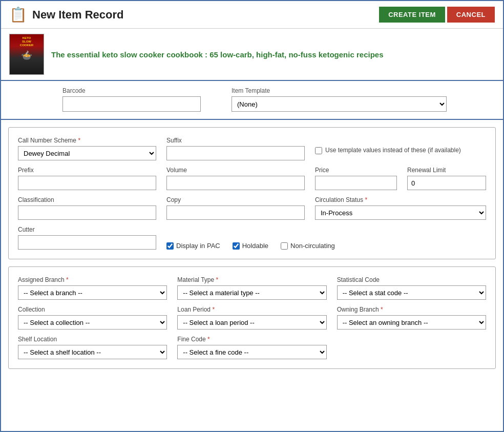 The image size is (504, 432). What do you see at coordinates (92, 280) in the screenshot?
I see `assigned-branch-label: Assigned Branch *` at bounding box center [92, 280].